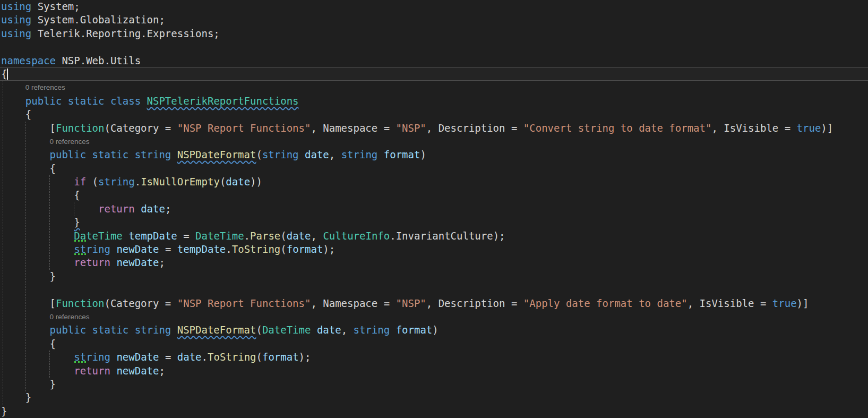 The image size is (868, 418). Describe the element at coordinates (86, 101) in the screenshot. I see `code-token: public static class` at that location.